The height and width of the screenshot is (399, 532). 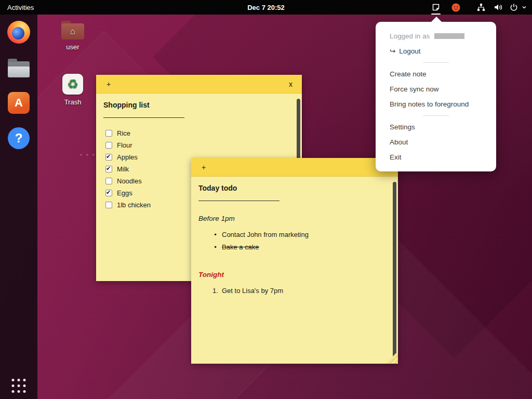 What do you see at coordinates (19, 32) in the screenshot?
I see `firefox-icon` at bounding box center [19, 32].